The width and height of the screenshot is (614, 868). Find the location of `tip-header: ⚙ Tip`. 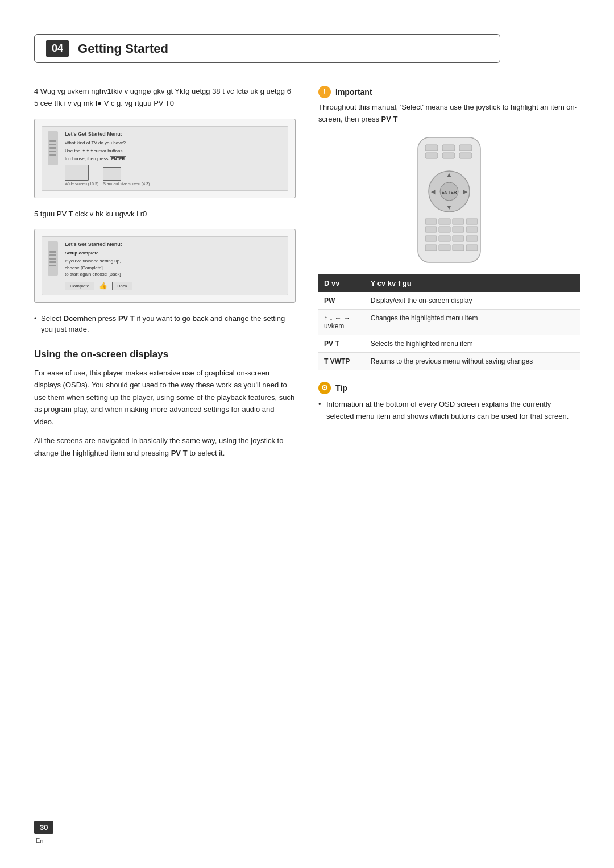

tip-header: ⚙ Tip is located at coordinates (449, 388).